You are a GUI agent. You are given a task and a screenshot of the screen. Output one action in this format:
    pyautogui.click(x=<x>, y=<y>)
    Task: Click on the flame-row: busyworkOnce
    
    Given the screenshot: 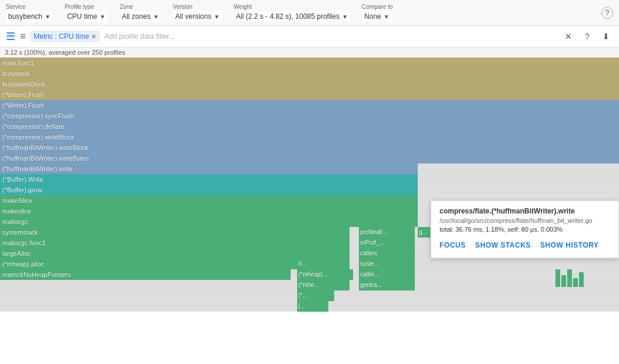 What is the action you would take?
    pyautogui.click(x=310, y=84)
    